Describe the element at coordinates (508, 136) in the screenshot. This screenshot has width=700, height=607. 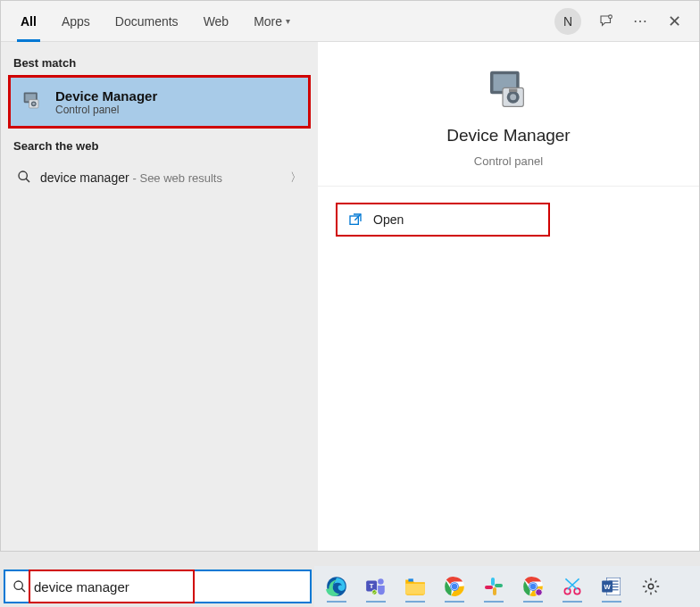
I see `preview-title: Device Manager` at that location.